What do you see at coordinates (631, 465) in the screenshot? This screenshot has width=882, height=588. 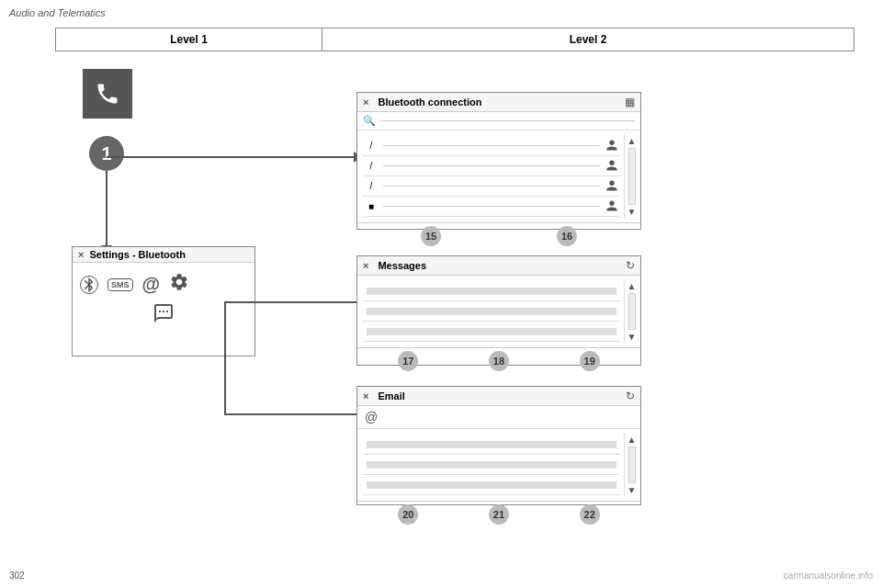 I see `email-scrollbar: ▲ ▼` at bounding box center [631, 465].